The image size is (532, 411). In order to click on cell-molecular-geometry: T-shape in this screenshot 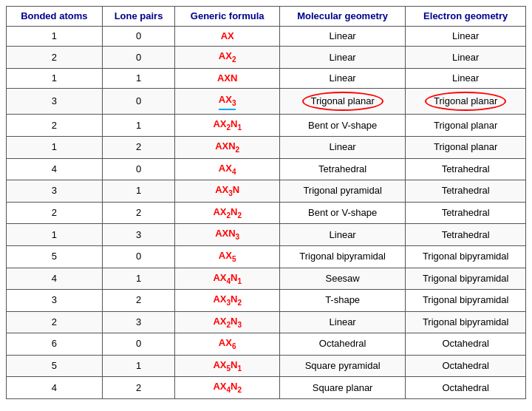, I will do `click(342, 301)`.